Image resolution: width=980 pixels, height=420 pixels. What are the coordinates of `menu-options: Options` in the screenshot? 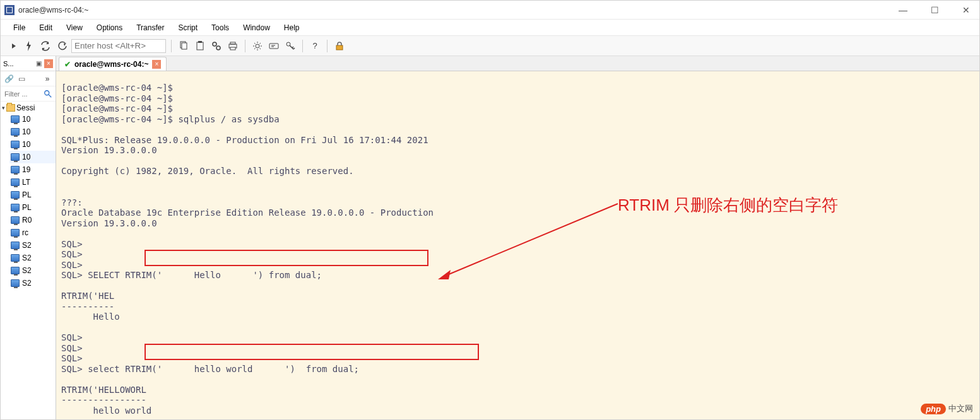 It's located at (110, 28).